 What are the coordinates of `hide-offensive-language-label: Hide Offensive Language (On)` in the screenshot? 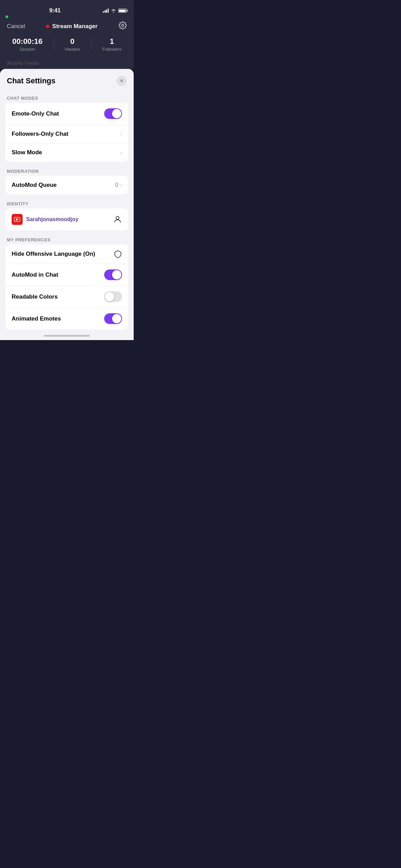 It's located at (53, 254).